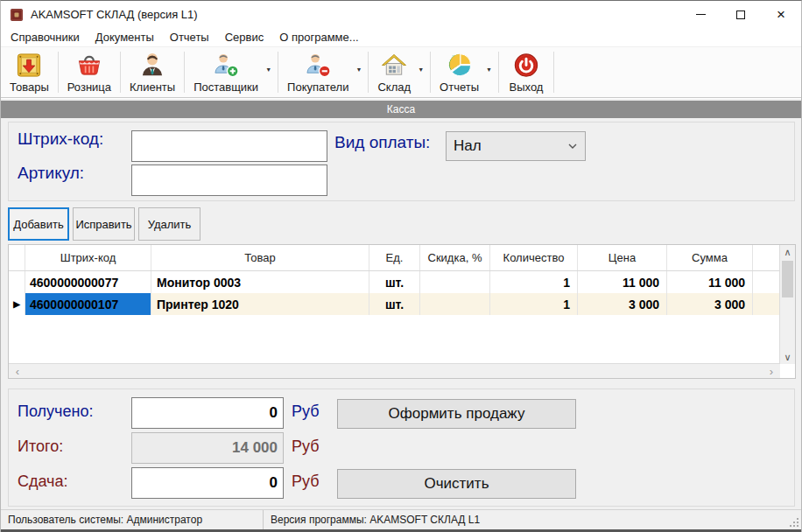  I want to click on menu-dokumenty: Документы, so click(124, 37).